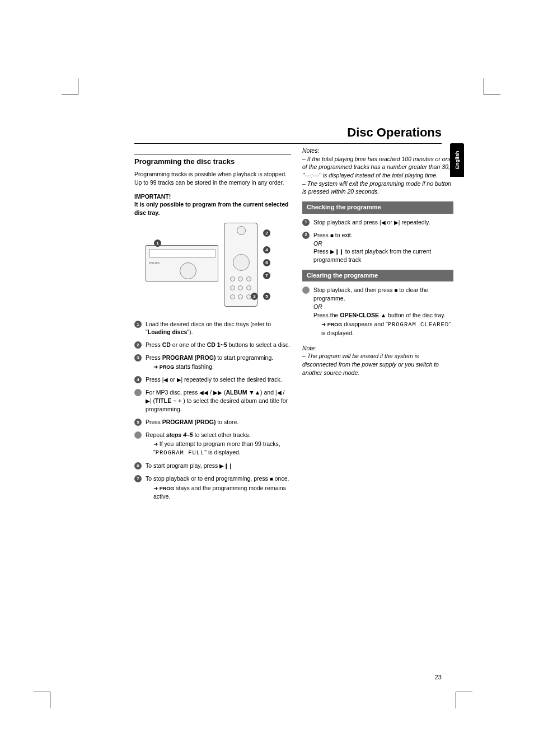 The image size is (534, 756). Describe the element at coordinates (180, 453) in the screenshot. I see `display-text: PROGRAM FULL` at that location.